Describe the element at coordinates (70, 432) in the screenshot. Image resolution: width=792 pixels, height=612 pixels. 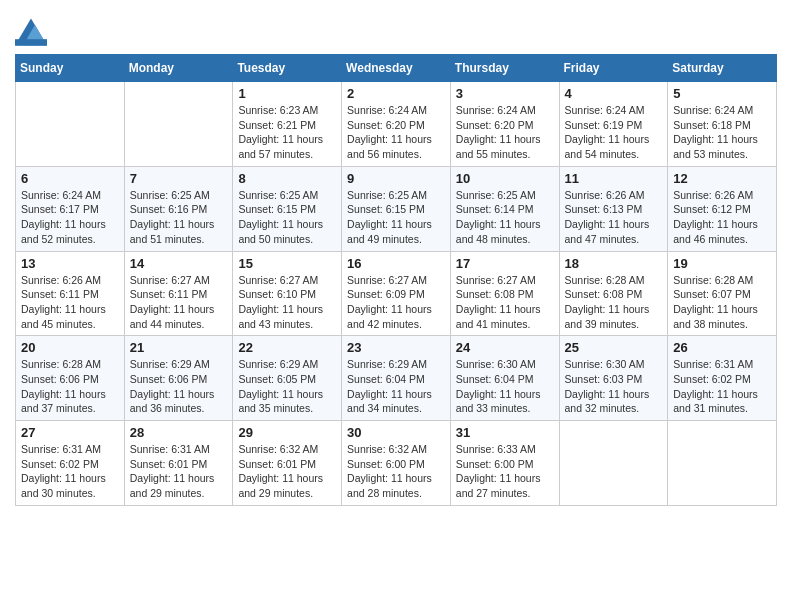
I see `day-number: 27` at that location.